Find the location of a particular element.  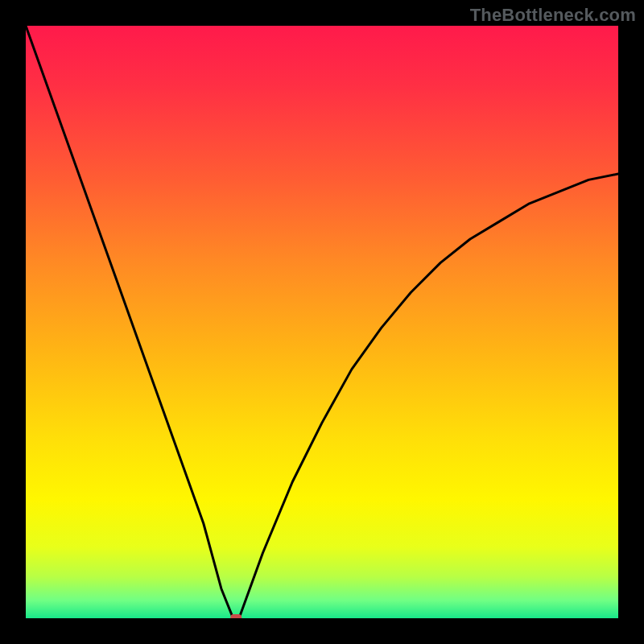

watermark-text: TheBottleneck.com is located at coordinates (553, 15).